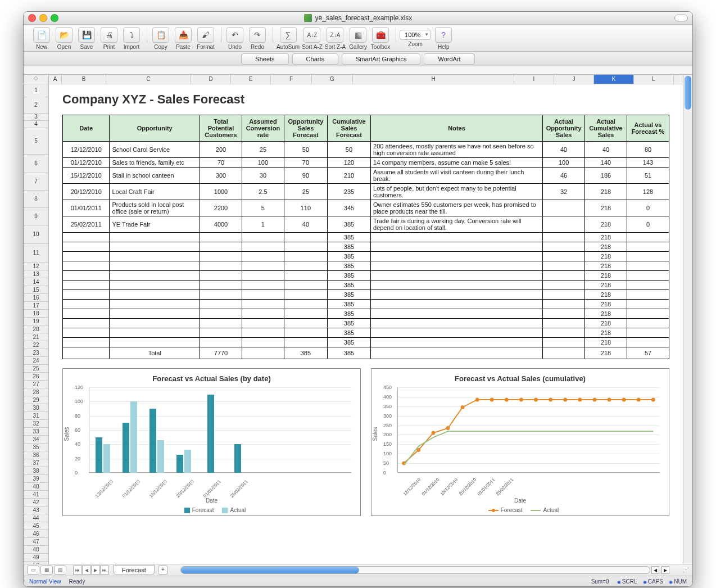  What do you see at coordinates (87, 175) in the screenshot?
I see `table-cell: 15/12/2010` at bounding box center [87, 175].